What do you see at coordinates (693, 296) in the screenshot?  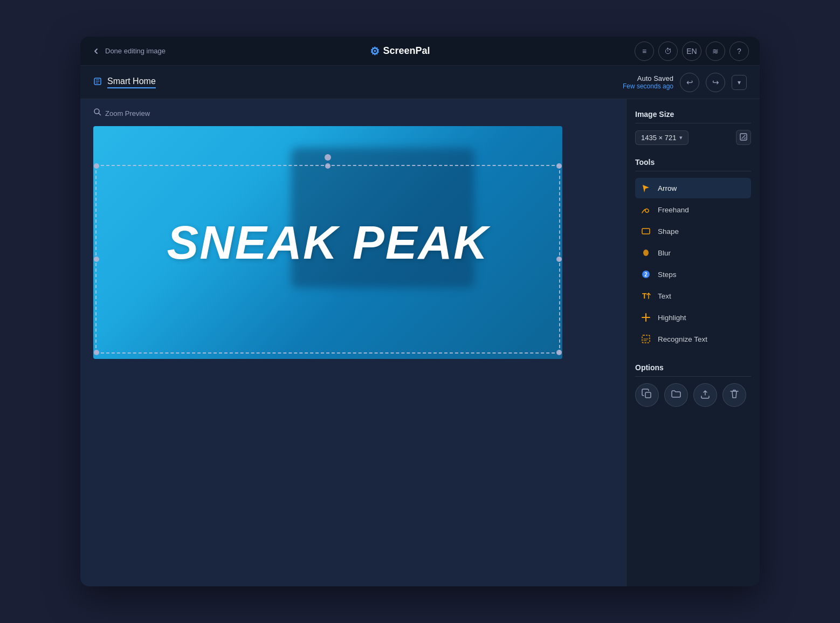 I see `tool-item-text: T Text` at bounding box center [693, 296].